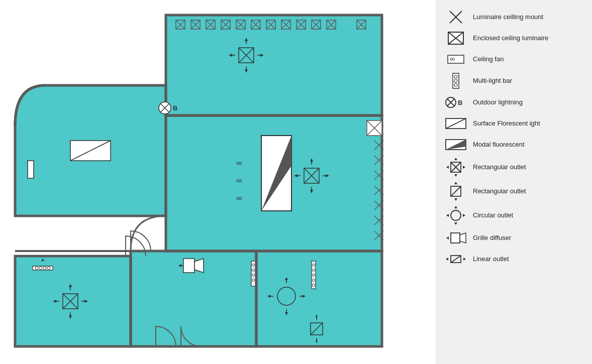 The height and width of the screenshot is (364, 592). What do you see at coordinates (492, 238) in the screenshot?
I see `grille-diffuser-label: Grille diffuser` at bounding box center [492, 238].